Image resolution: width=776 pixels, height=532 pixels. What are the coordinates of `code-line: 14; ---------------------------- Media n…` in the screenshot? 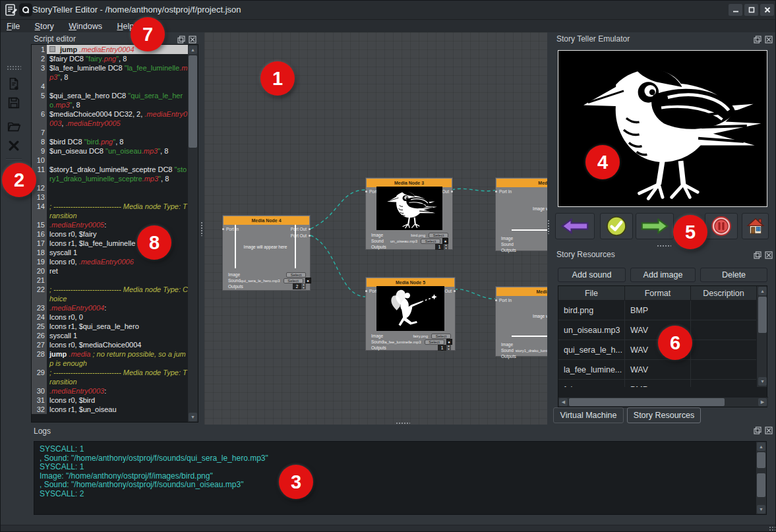 It's located at (110, 211).